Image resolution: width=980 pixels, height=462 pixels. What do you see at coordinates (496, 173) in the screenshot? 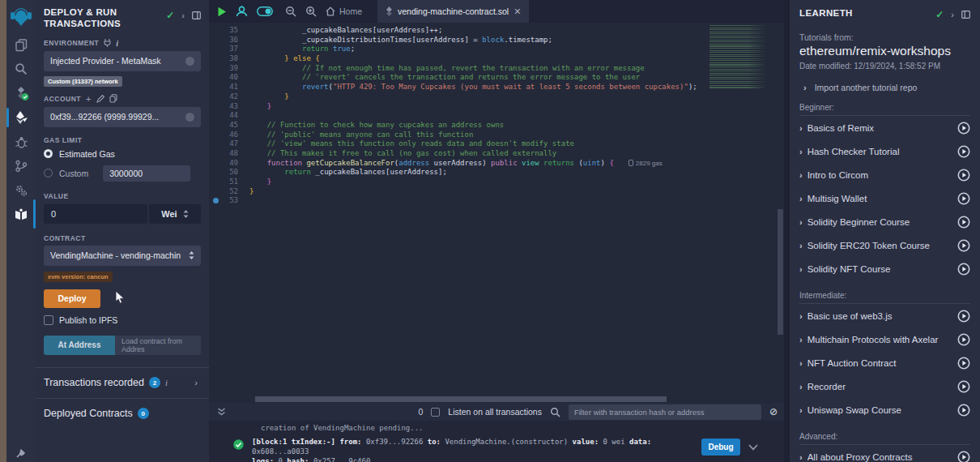
I see `code-line: 50 return _cupcakeBalances[userAddress];` at bounding box center [496, 173].